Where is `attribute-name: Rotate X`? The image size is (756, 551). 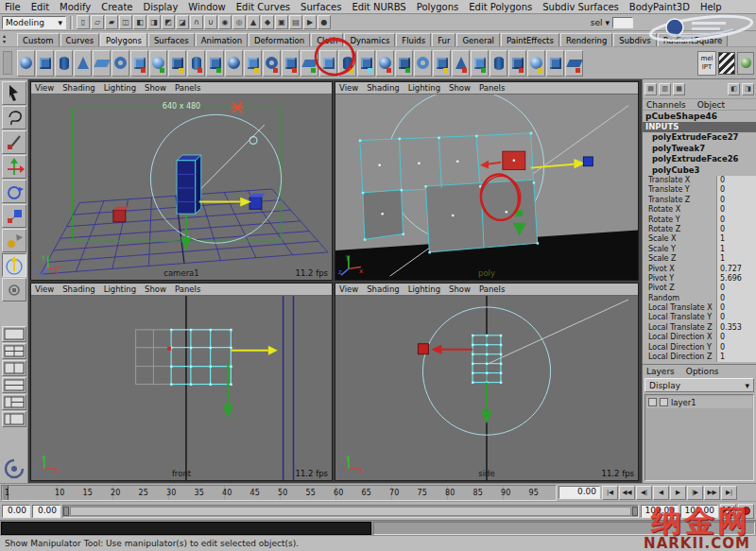 attribute-name: Rotate X is located at coordinates (682, 210).